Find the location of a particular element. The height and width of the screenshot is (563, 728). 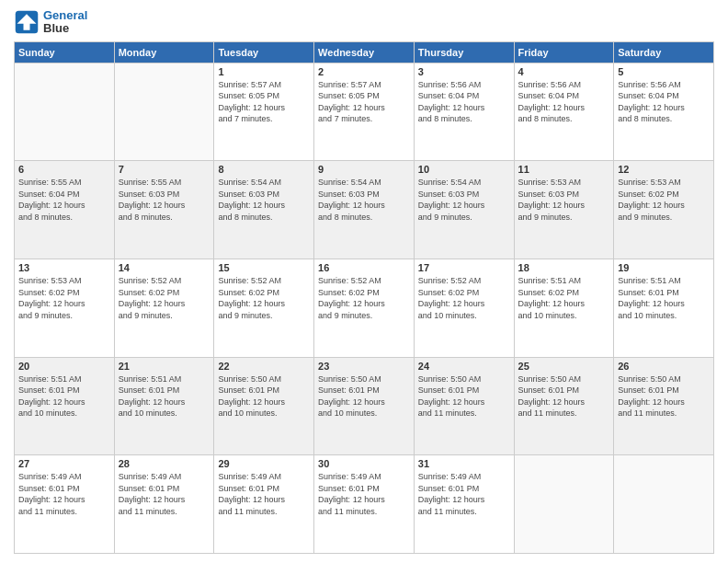

day-number: 29 is located at coordinates (264, 464).